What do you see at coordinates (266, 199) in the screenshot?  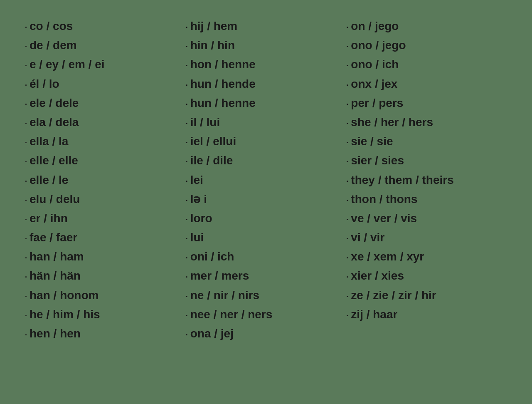 I see `list-item: ·lə i` at bounding box center [266, 199].